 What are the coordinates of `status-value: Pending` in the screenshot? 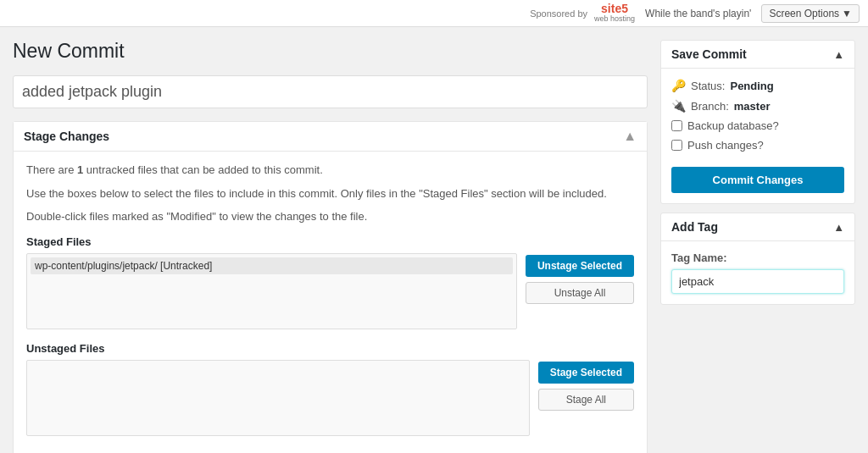 It's located at (751, 86).